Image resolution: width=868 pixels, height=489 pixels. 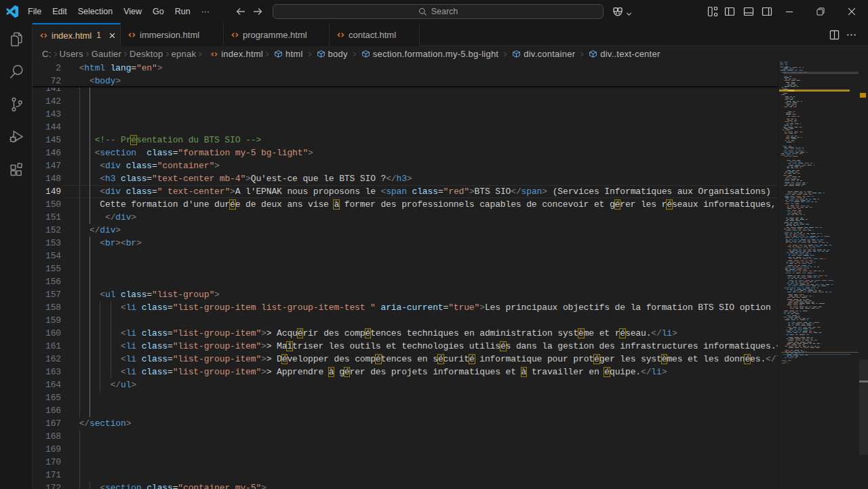 What do you see at coordinates (406, 449) in the screenshot?
I see `code-line: 169` at bounding box center [406, 449].